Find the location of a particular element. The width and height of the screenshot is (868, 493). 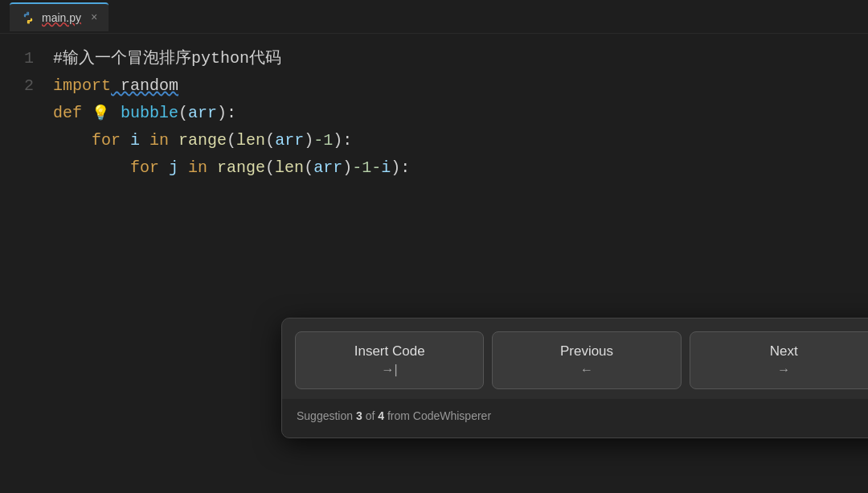

previous-button: Previous ← is located at coordinates (587, 360).